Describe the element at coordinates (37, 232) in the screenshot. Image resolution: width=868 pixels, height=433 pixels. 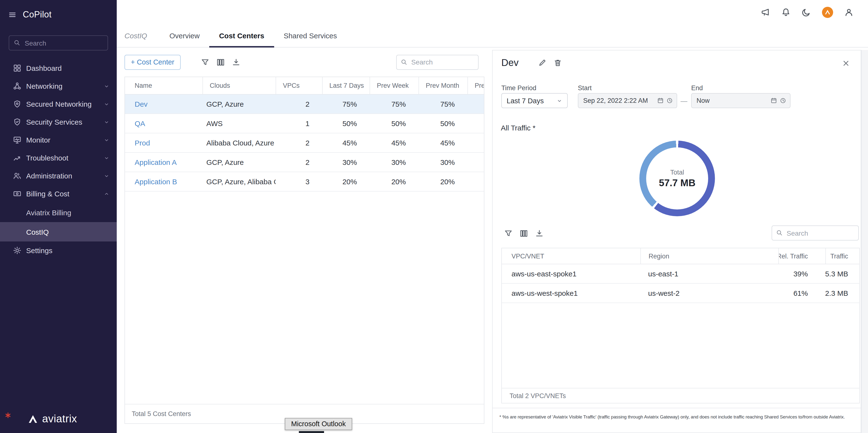
I see `sidebar-subitem-label: CostIQ` at that location.